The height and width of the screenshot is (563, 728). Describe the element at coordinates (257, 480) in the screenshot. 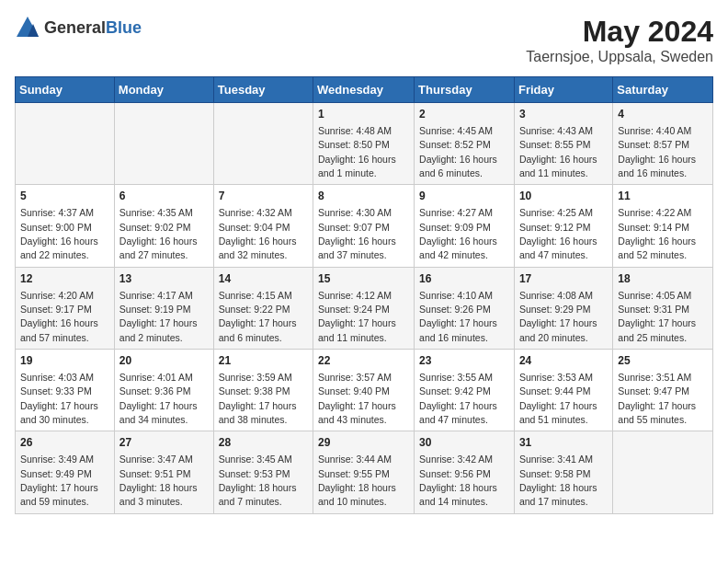

I see `day-info: Sunrise: 3:45 AM Sunset: 9:53 PM Dayligh…` at that location.